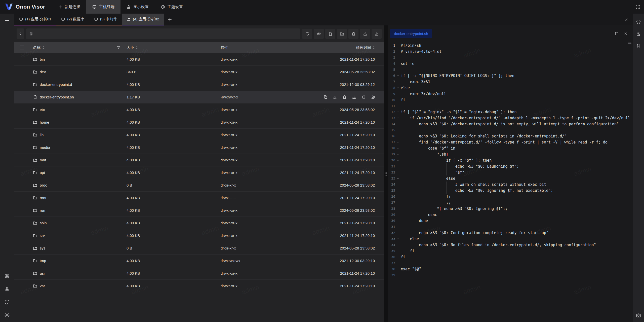 This screenshot has height=322, width=644. I want to click on menu-item-主机终端: 主机终端, so click(103, 7).